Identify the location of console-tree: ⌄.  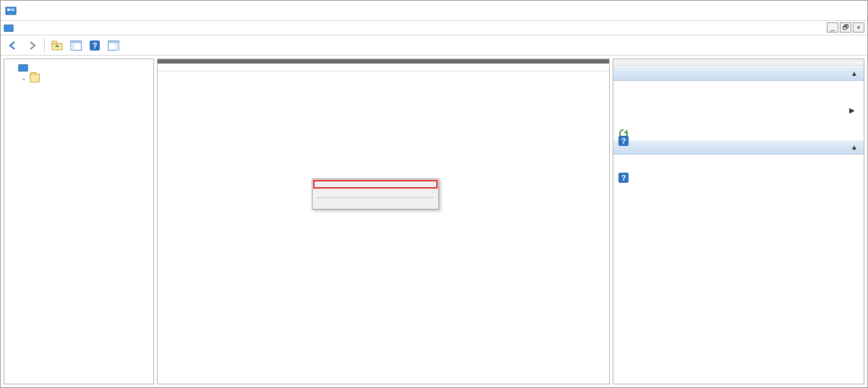
(79, 221).